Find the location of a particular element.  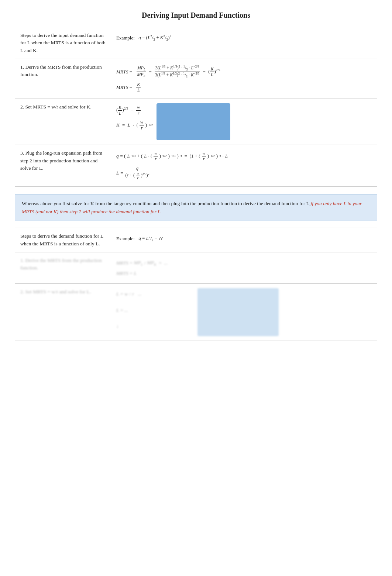

step2-eq1-lhs: (KL)2/3 is located at coordinates (122, 110).